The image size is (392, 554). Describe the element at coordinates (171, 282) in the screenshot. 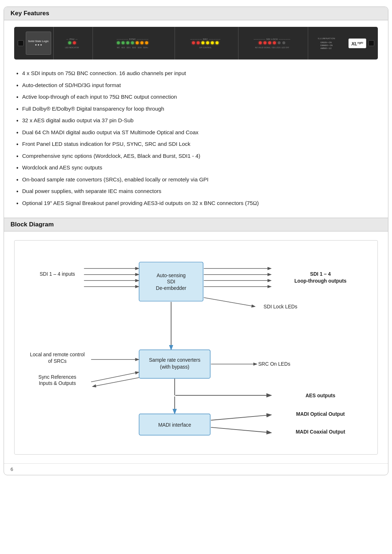

I see `de-embedder-line2: SDI` at that location.